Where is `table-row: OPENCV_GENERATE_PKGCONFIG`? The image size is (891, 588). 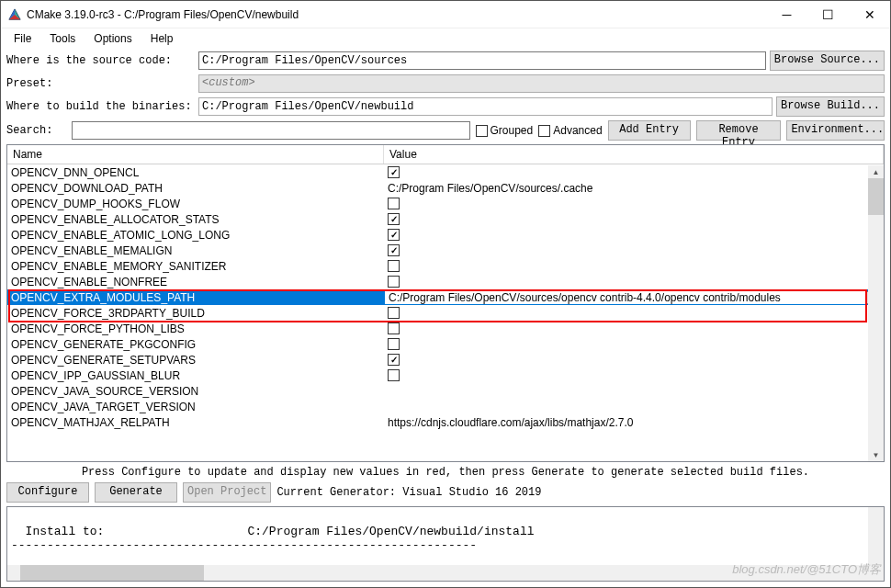 table-row: OPENCV_GENERATE_PKGCONFIG is located at coordinates (446, 344).